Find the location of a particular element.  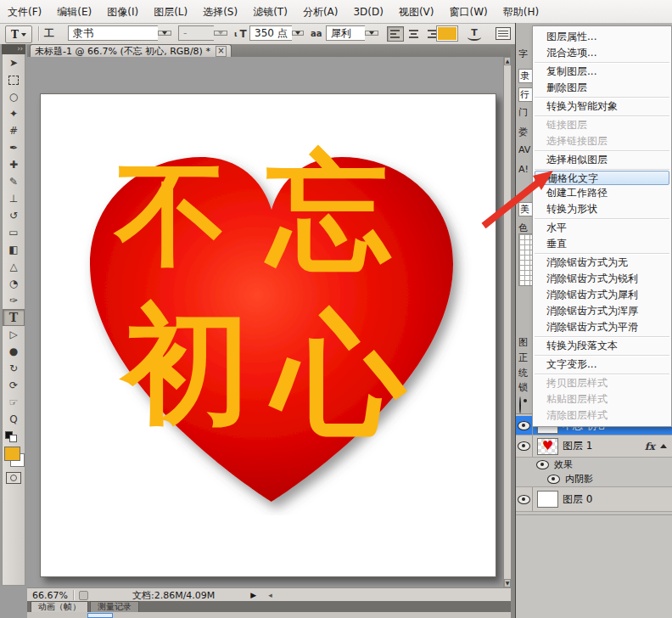

context-menu-item-14: 创建工作路径 is located at coordinates (602, 194).